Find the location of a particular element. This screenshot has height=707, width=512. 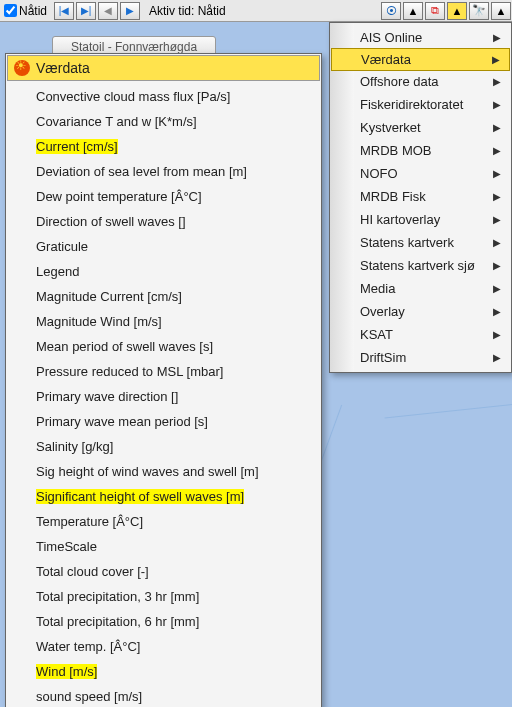

submenu-item: Total precipitation, 6 hr [mm] is located at coordinates (176, 622).